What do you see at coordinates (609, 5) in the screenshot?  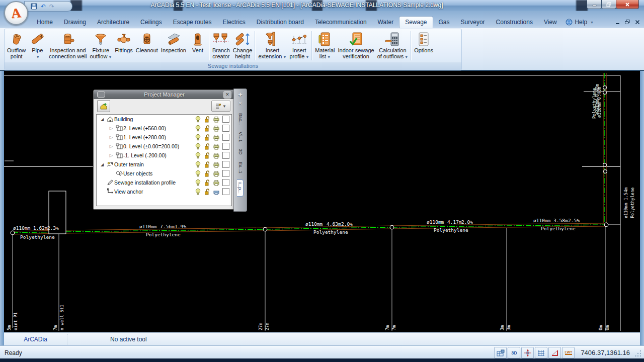 I see `restore-button` at bounding box center [609, 5].